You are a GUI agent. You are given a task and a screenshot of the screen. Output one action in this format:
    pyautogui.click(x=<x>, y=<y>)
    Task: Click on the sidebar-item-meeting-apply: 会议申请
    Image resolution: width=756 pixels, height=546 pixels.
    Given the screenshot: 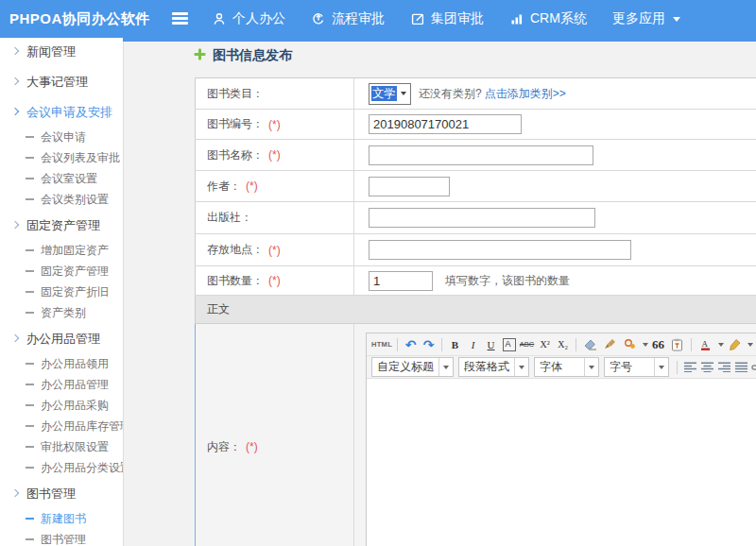 What is the action you would take?
    pyautogui.click(x=61, y=137)
    